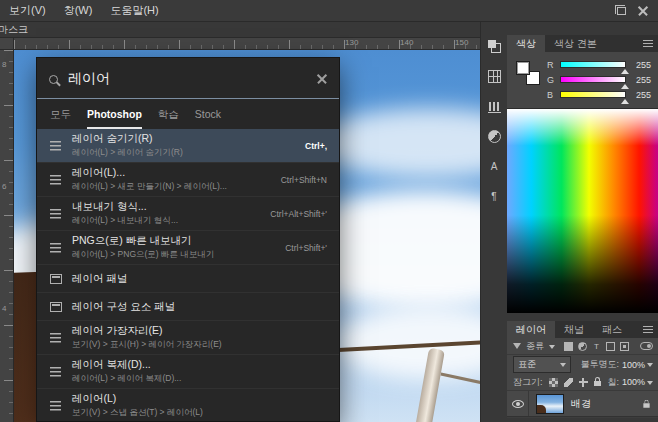 The width and height of the screenshot is (658, 422). What do you see at coordinates (599, 94) in the screenshot?
I see `blue-slider-row: B 255` at bounding box center [599, 94].